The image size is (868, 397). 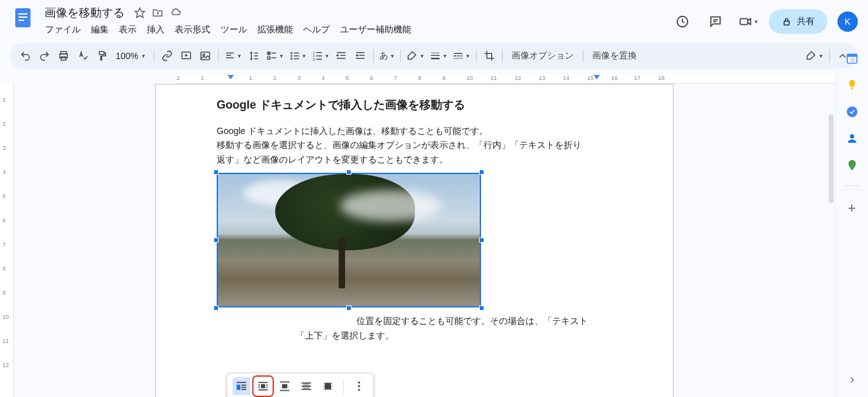 What do you see at coordinates (7, 240) in the screenshot?
I see `vertical-ruler: 1 2 3 4 5 6 7 8 9 10 11 12` at bounding box center [7, 240].